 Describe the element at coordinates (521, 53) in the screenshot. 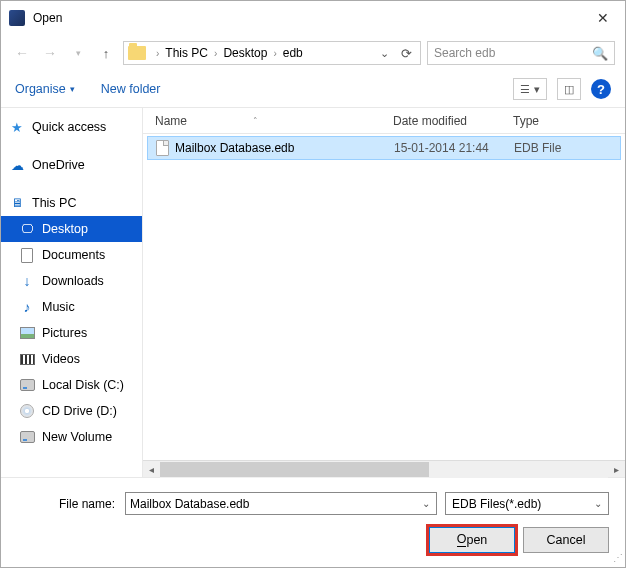

I see `search-input: Search edb 🔍` at that location.